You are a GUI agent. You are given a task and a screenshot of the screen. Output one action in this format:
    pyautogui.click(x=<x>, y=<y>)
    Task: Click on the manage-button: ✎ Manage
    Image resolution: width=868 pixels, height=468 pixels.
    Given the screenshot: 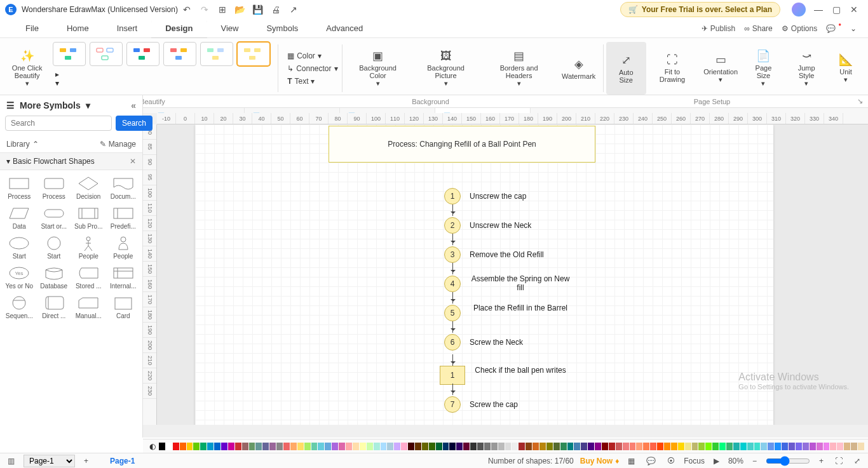 What is the action you would take?
    pyautogui.click(x=118, y=144)
    